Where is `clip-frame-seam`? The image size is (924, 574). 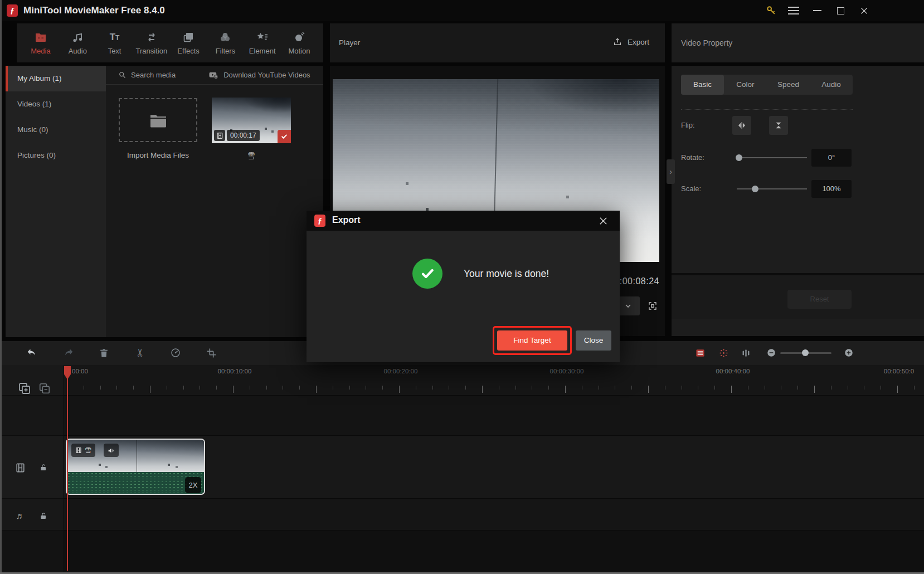
clip-frame-seam is located at coordinates (137, 456).